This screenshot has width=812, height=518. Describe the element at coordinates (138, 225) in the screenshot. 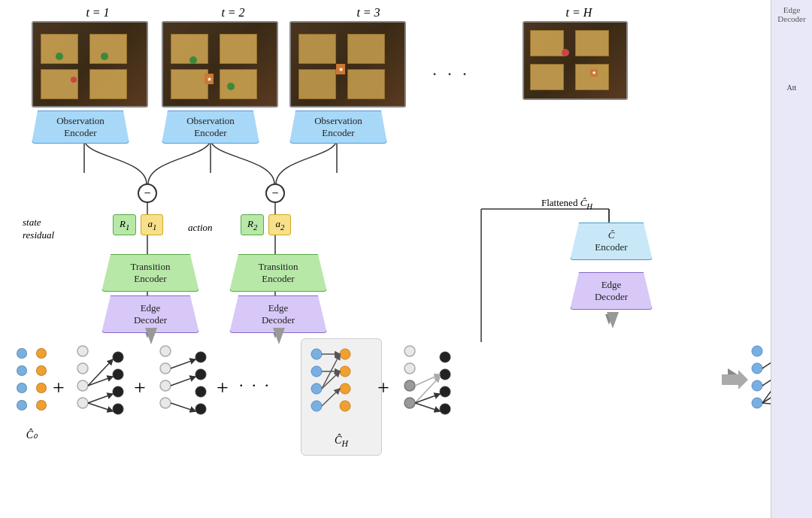

I see `r1-a1-row: R1 a1` at that location.